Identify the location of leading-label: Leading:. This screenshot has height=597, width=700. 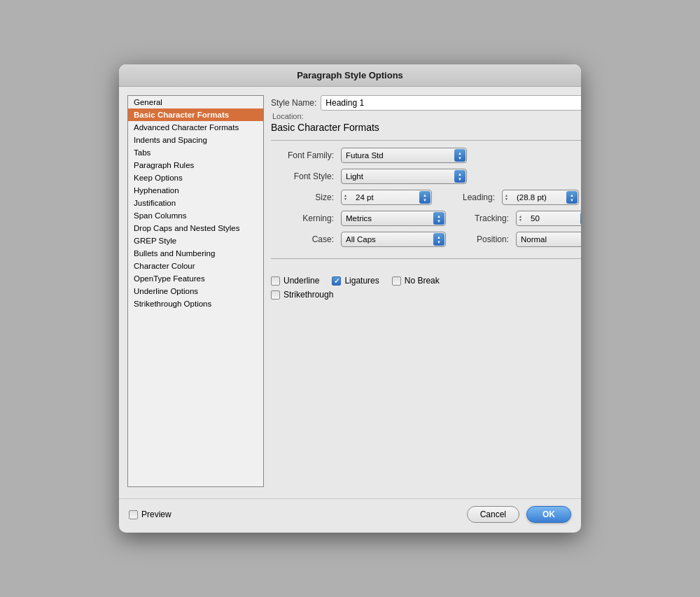
(474, 197).